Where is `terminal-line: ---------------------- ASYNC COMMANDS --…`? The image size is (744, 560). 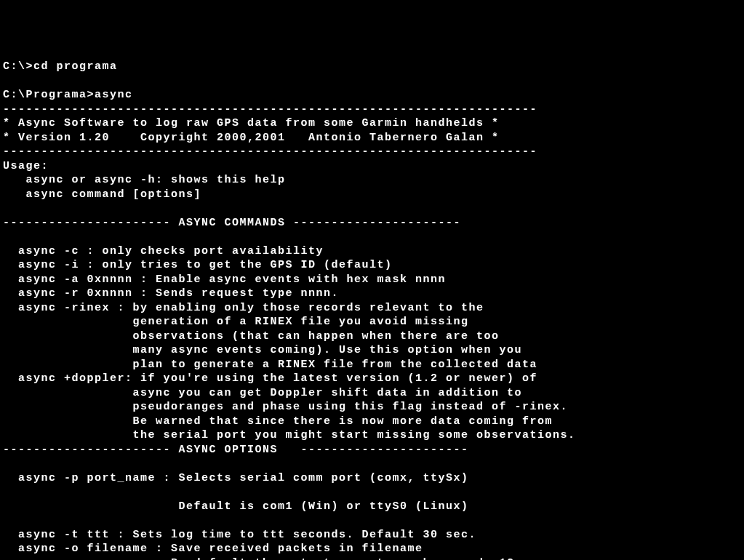
terminal-line: ---------------------- ASYNC COMMANDS --… is located at coordinates (372, 223).